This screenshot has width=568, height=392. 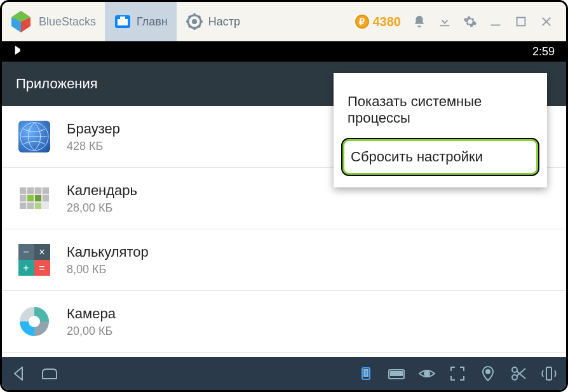 What do you see at coordinates (470, 22) in the screenshot?
I see `gear-small-icon` at bounding box center [470, 22].